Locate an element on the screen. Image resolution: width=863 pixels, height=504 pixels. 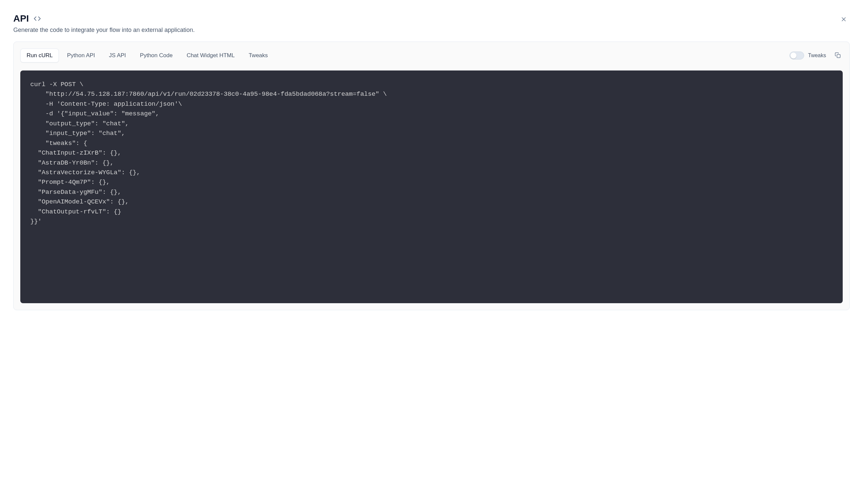
tab-chat-widget-html: Chat Widget HTML is located at coordinates (211, 55).